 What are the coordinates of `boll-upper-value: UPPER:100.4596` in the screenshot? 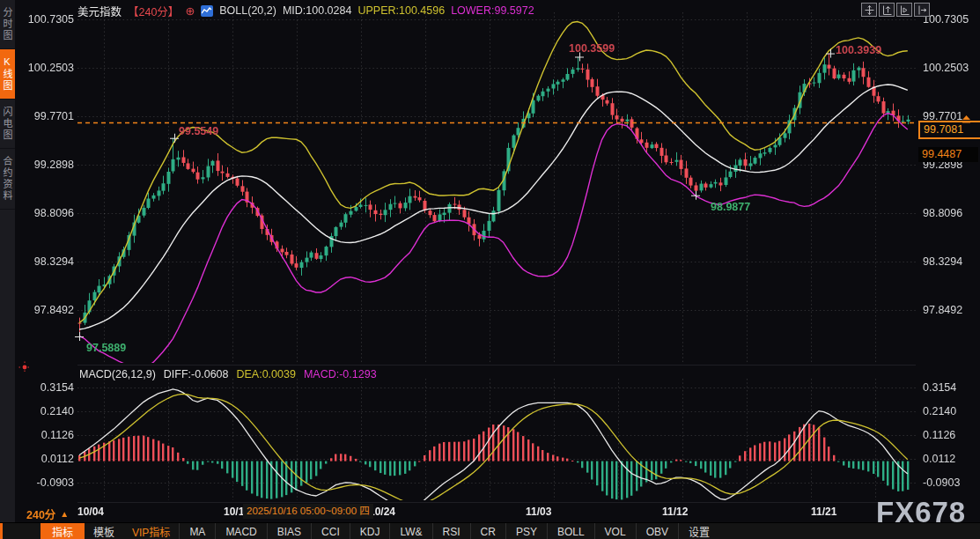 It's located at (402, 11).